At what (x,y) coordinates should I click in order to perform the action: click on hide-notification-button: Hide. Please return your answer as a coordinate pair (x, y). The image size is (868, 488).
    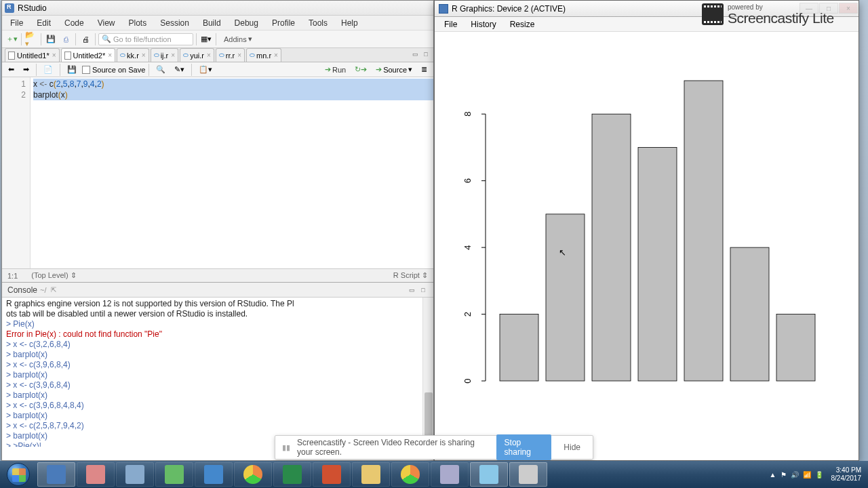
    Looking at the image, I should click on (572, 447).